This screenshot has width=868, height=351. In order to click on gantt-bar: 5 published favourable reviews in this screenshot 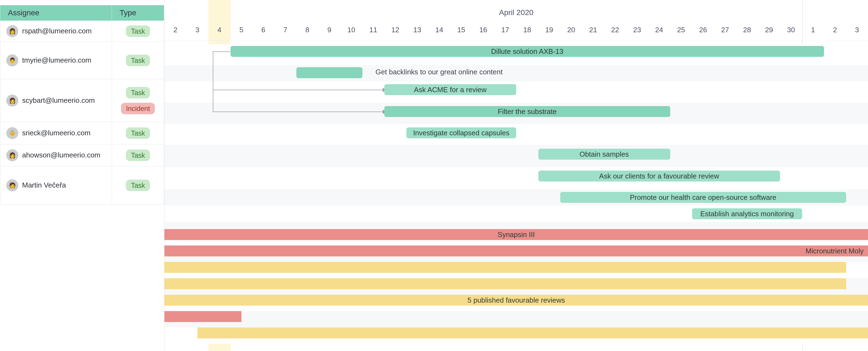, I will do `click(516, 300)`.